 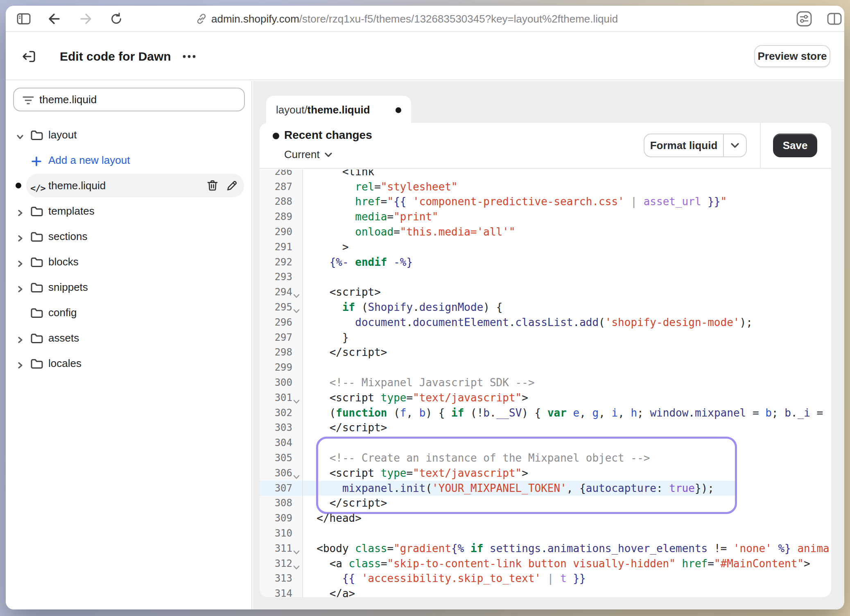 What do you see at coordinates (129, 236) in the screenshot?
I see `sidebar-item-sections: sections` at bounding box center [129, 236].